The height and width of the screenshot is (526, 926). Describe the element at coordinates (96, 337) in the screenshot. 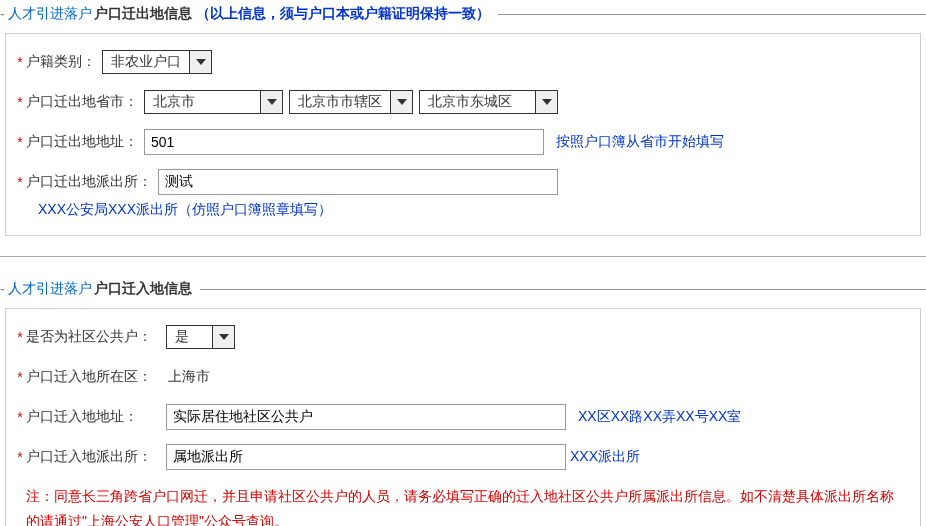

I see `label-community: 是否为社区公共户：` at that location.